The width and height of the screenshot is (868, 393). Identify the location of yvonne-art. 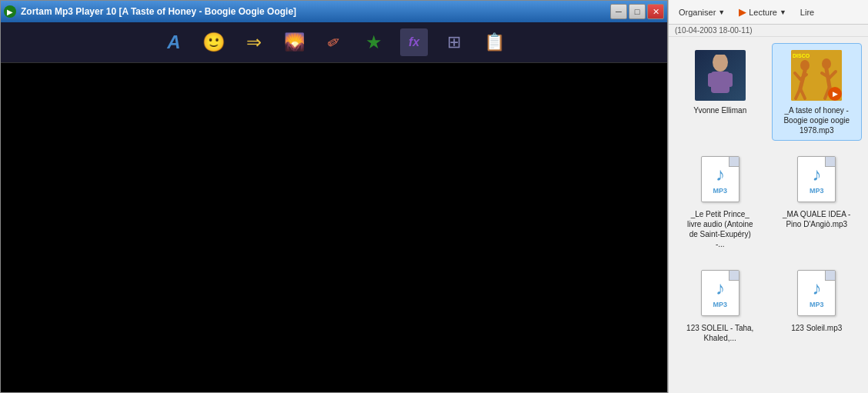
(720, 75).